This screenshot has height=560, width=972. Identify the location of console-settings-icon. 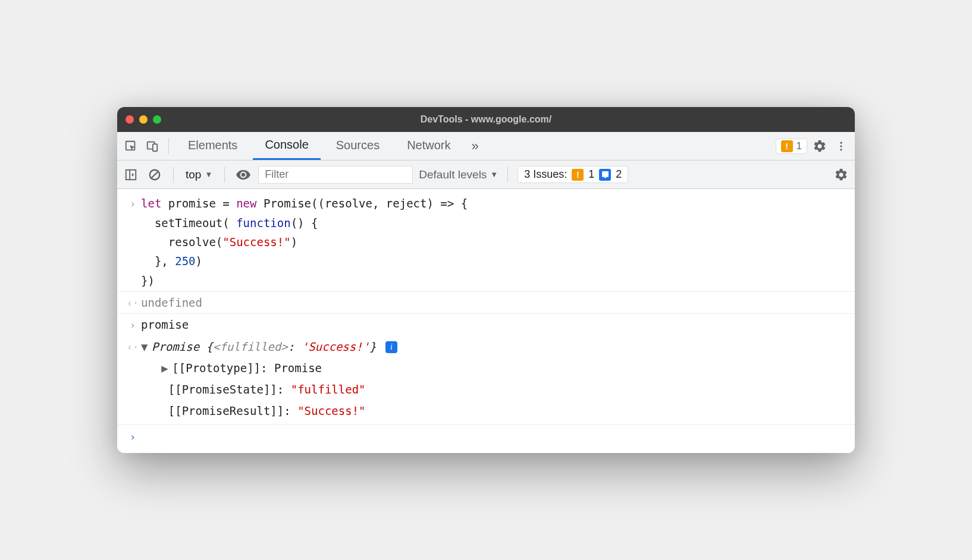
(841, 175).